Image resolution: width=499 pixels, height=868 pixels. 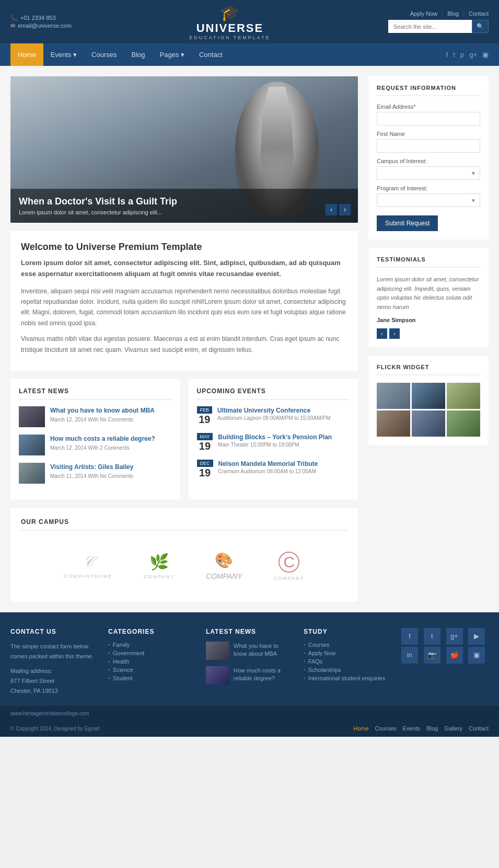 I want to click on logo-subtitle: EDUCATION TEMPLATE, so click(x=230, y=38).